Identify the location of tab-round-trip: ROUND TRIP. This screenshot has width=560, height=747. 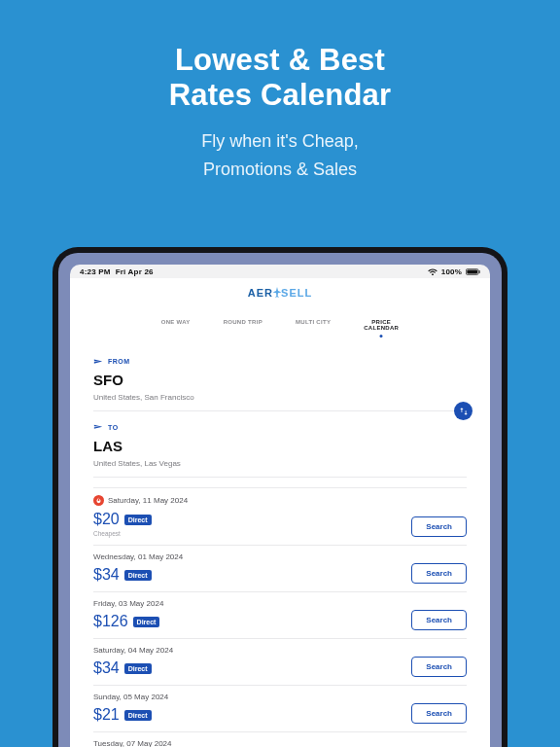
(243, 325).